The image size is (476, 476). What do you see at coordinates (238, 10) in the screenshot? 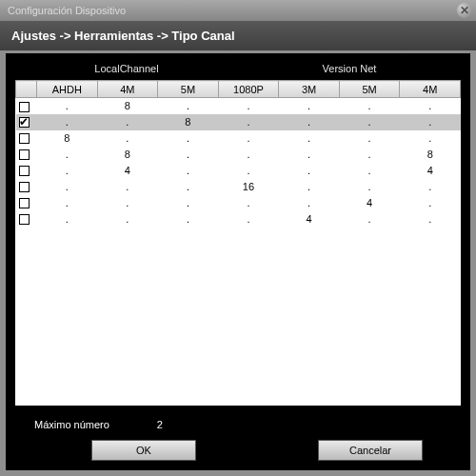
I see `titlebar: Configuración Dispositivo ✕` at bounding box center [238, 10].